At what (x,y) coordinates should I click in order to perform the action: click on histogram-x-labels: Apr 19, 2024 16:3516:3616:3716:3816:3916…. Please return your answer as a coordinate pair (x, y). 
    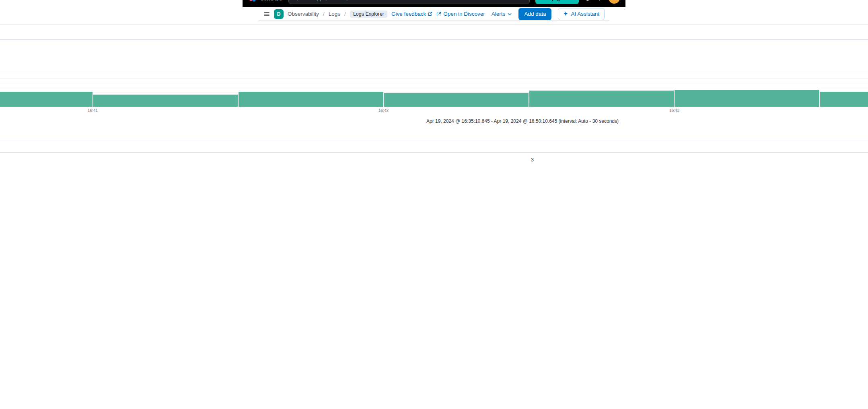
    Looking at the image, I should click on (434, 112).